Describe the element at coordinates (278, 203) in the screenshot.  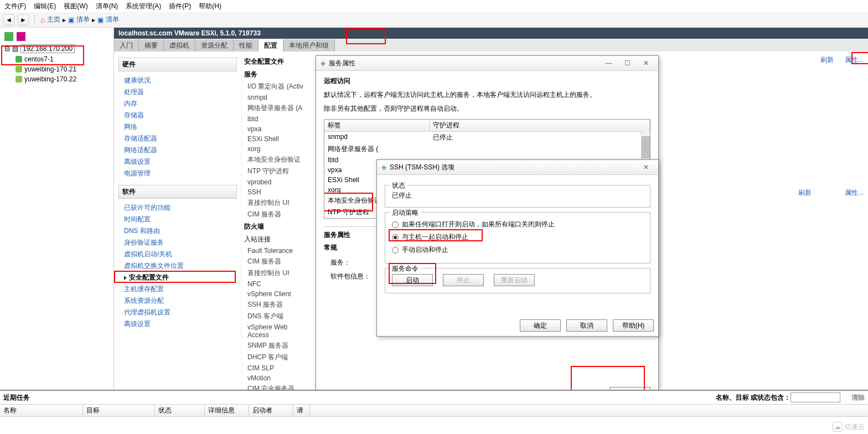
I see `svc-item: 直接控制台 UI` at that location.